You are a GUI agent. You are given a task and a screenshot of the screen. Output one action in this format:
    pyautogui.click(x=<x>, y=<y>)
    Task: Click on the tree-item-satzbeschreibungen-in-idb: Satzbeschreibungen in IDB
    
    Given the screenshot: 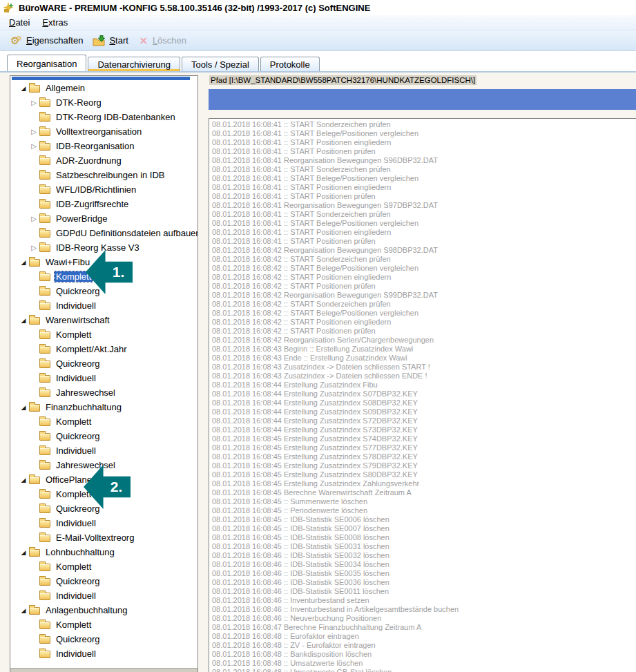 What is the action you would take?
    pyautogui.click(x=104, y=175)
    